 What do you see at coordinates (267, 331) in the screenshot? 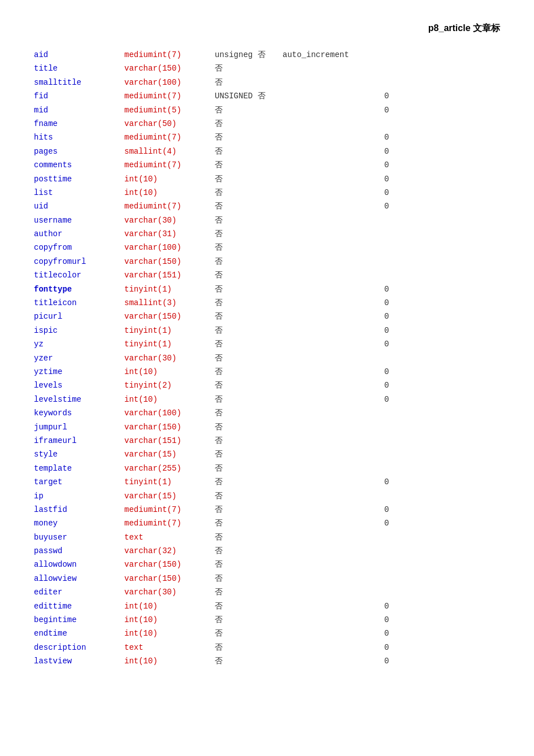
I see `table-row: ispictinyint(1)否0` at bounding box center [267, 331].